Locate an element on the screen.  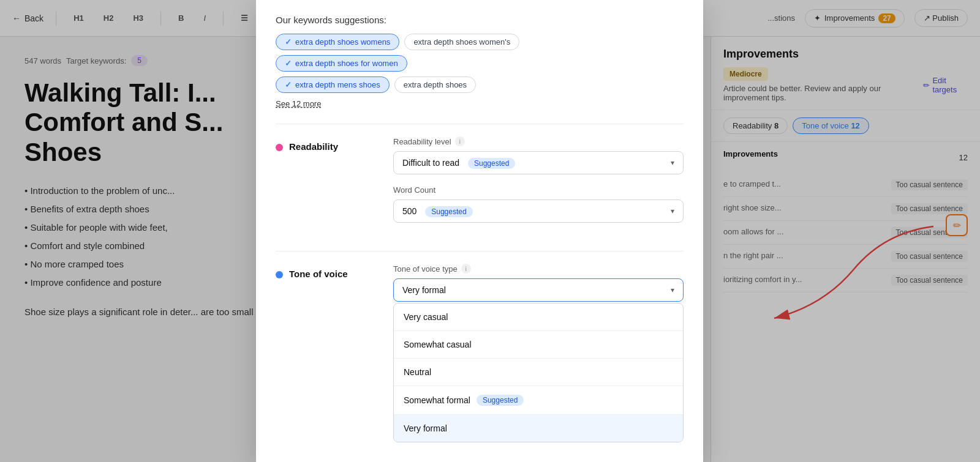
keyword-tag-2: ✓ extra depth shoes for women is located at coordinates (342, 64).